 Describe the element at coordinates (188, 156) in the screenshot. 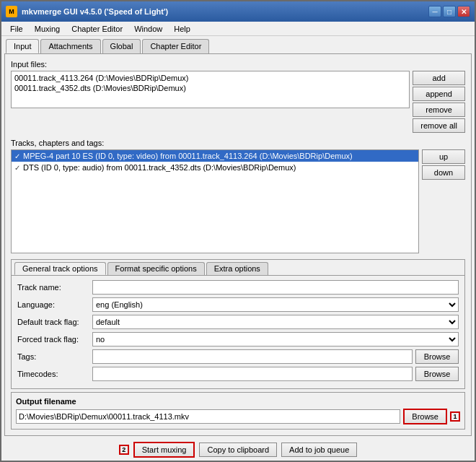

I see `track-text-1: MPEG-4 part 10 ES (ID 0, type: video) fr…` at that location.